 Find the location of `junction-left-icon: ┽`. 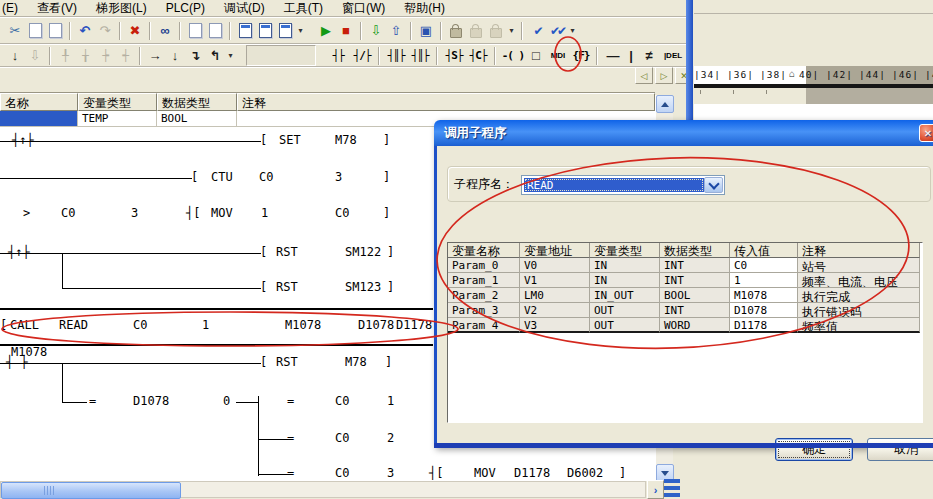

junction-left-icon: ┽ is located at coordinates (125, 56).